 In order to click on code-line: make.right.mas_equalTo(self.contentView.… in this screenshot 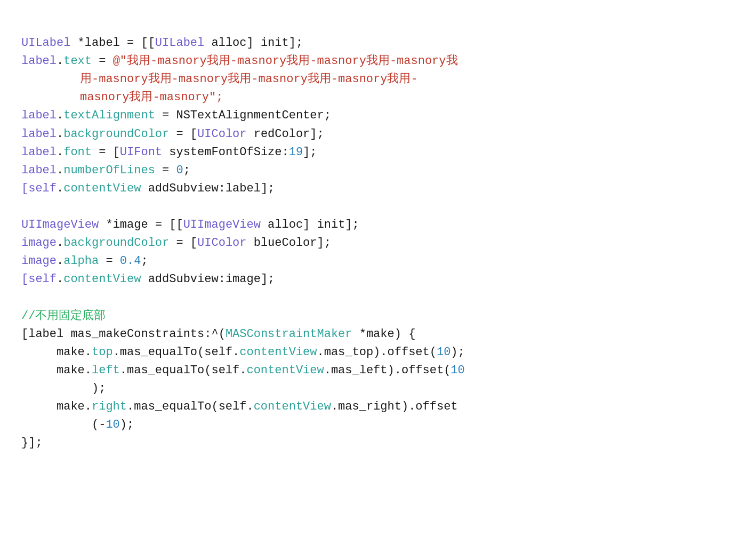, I will do `click(378, 407)`.